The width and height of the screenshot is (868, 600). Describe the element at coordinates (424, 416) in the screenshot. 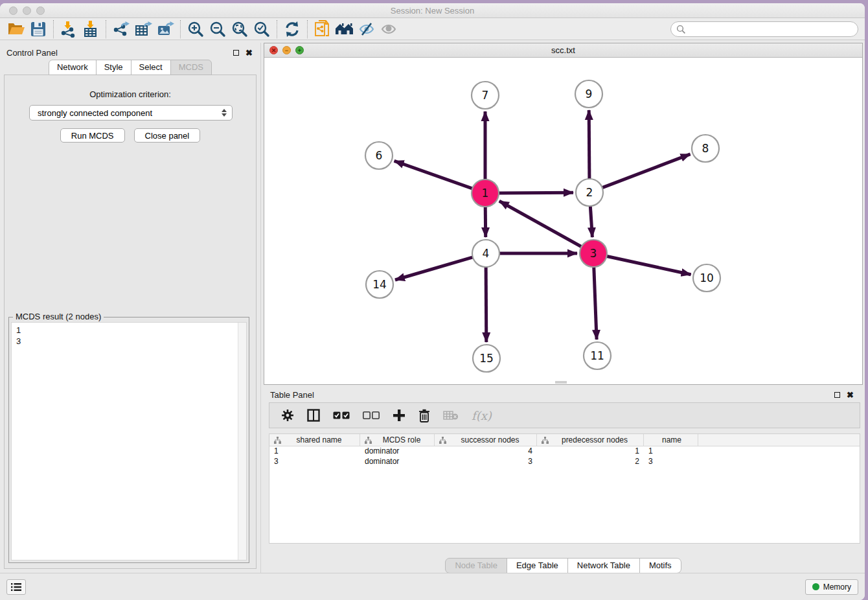

I see `delete-column-button` at that location.